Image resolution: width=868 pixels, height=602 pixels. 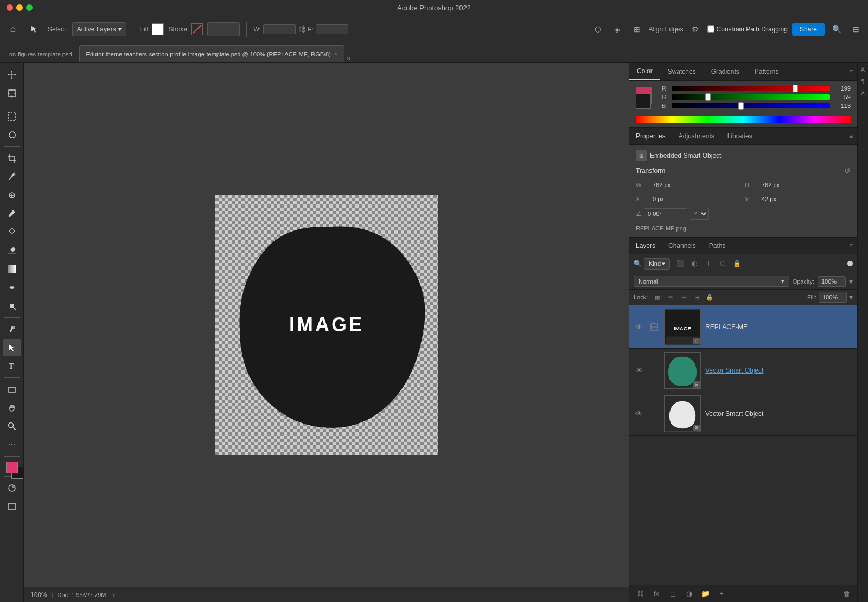 I want to click on side-icon-3: A, so click(x=863, y=93).